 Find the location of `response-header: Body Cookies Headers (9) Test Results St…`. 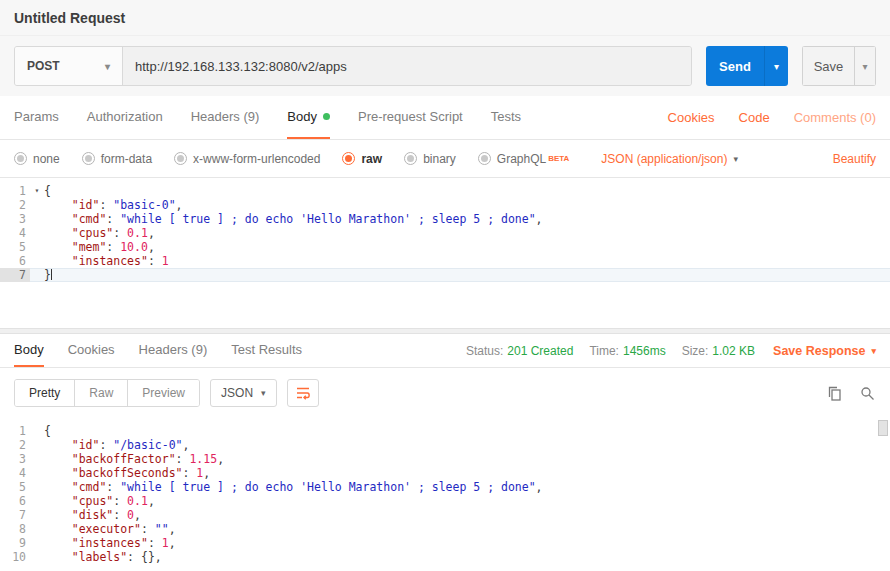

response-header: Body Cookies Headers (9) Test Results St… is located at coordinates (445, 351).